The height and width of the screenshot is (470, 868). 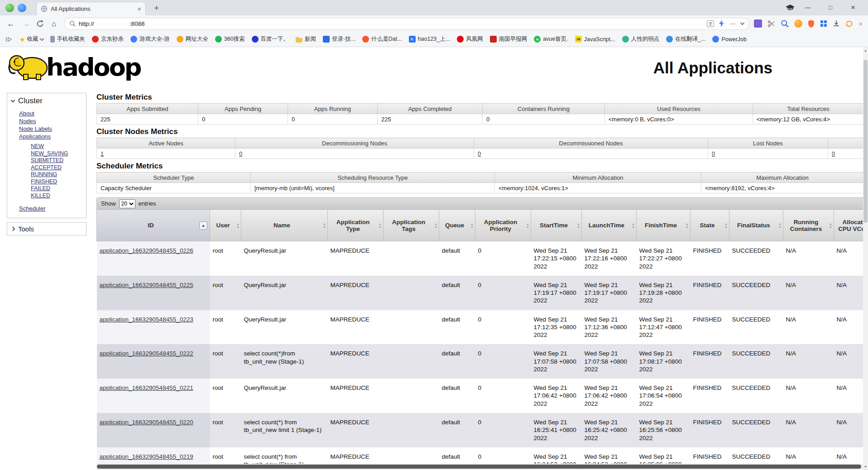 What do you see at coordinates (339, 39) in the screenshot?
I see `bookmark-item: 登录·技...` at bounding box center [339, 39].